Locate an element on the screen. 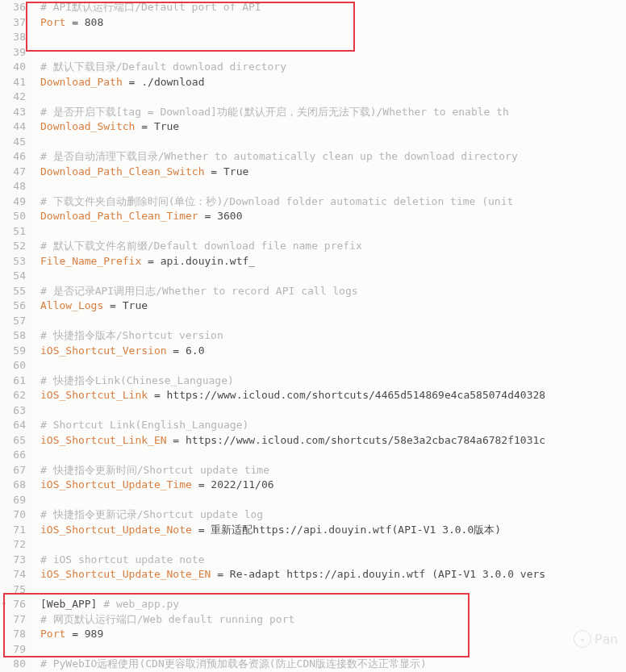  code-line: # 是否记录API调用日志/Whether to record API call… is located at coordinates (333, 292).